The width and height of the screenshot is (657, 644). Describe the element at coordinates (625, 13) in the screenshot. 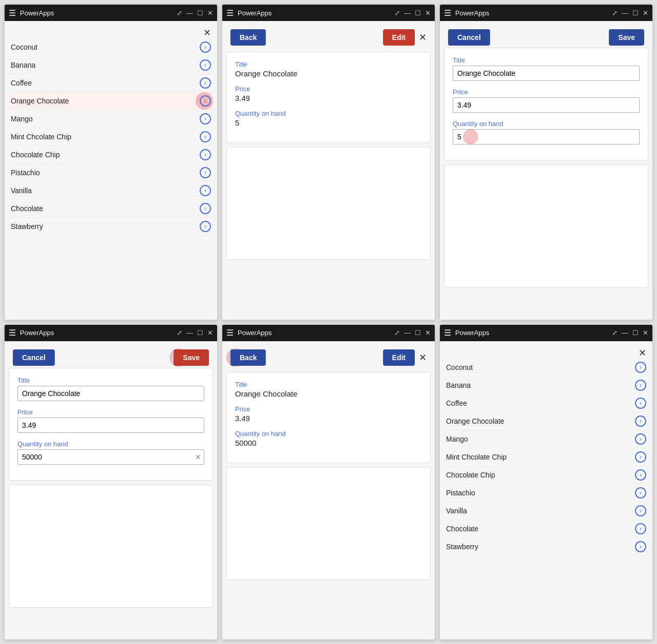

I see `minimize-icon-3: —` at that location.